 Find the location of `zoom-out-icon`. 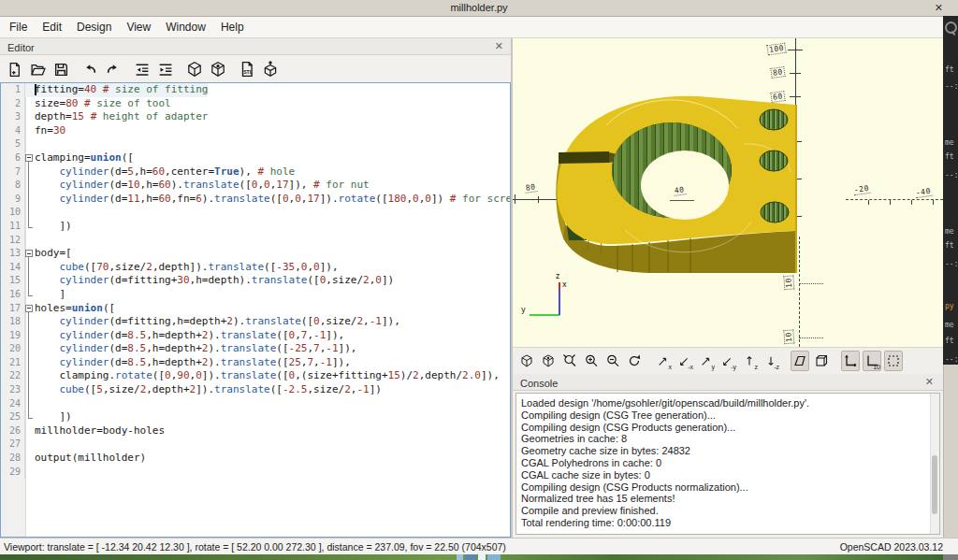

zoom-out-icon is located at coordinates (613, 361).